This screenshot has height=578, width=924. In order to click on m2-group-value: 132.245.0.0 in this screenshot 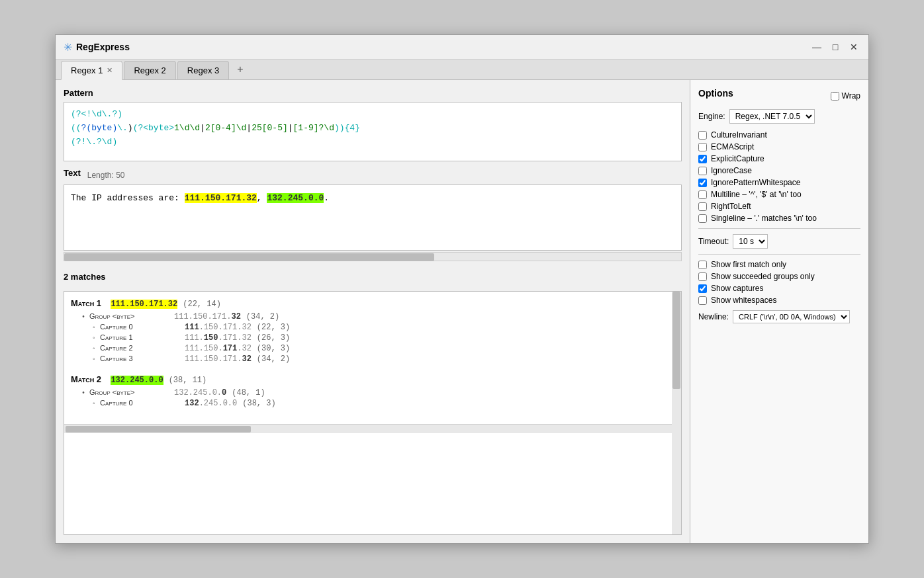, I will do `click(200, 393)`.